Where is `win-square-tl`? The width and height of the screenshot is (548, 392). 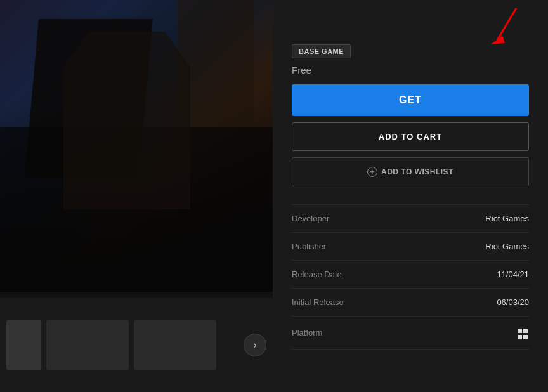 win-square-tl is located at coordinates (520, 331).